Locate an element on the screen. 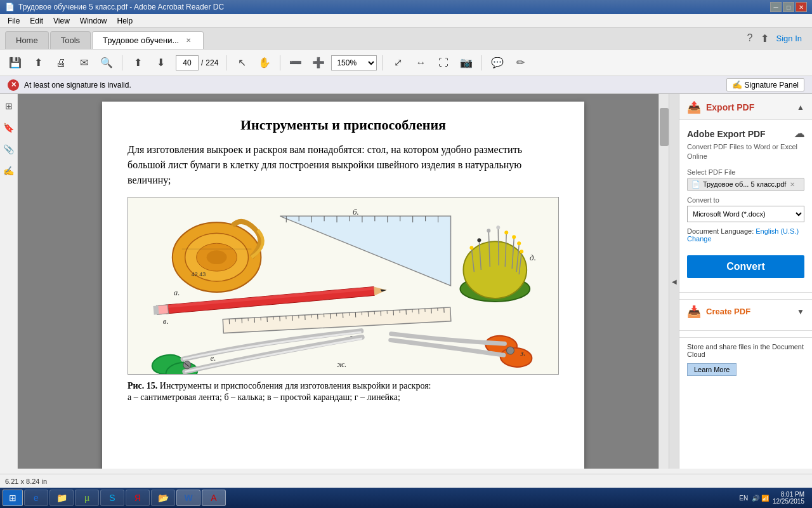 This screenshot has height=508, width=812. panel-collapse-arrow: ◀ is located at coordinates (674, 281).